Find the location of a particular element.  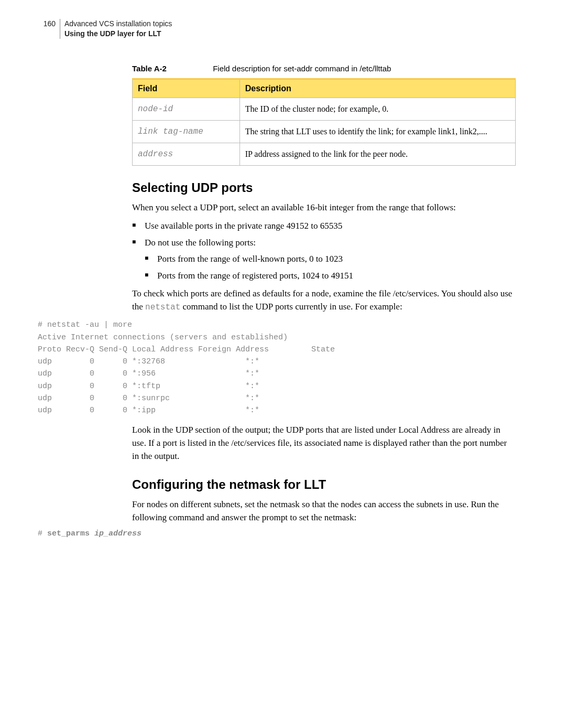

table-number: Table A-2 is located at coordinates (171, 68).